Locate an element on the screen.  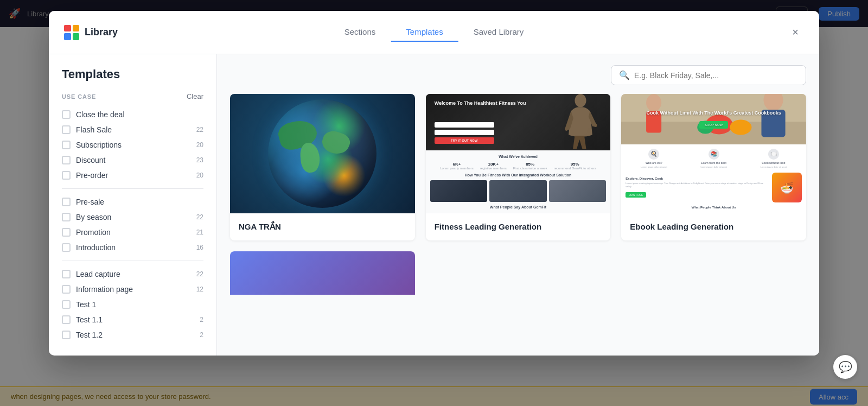
logo-dot-yellow is located at coordinates (76, 28).